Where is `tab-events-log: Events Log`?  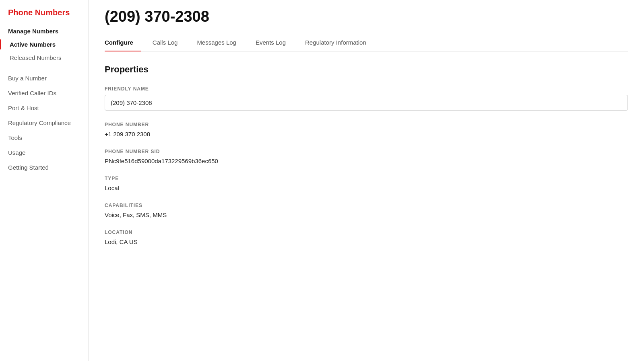
tab-events-log: Events Log is located at coordinates (274, 43).